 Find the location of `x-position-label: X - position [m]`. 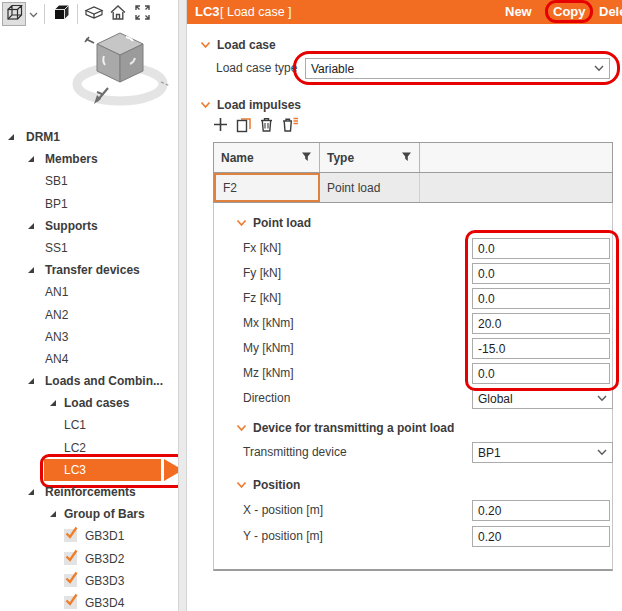

x-position-label: X - position [m] is located at coordinates (283, 510).